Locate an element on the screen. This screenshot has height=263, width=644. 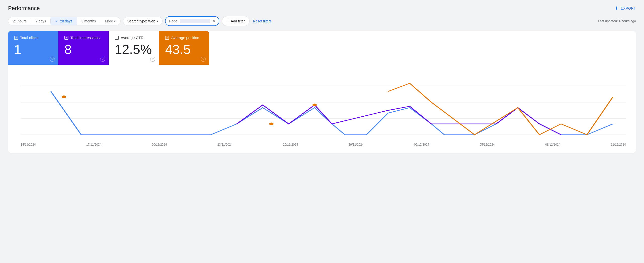
filter-24h: 24 hours is located at coordinates (20, 21).